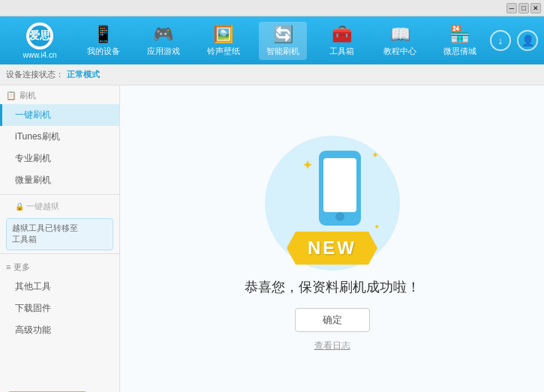  I want to click on pro-flash-label: 专业刷机, so click(33, 158).